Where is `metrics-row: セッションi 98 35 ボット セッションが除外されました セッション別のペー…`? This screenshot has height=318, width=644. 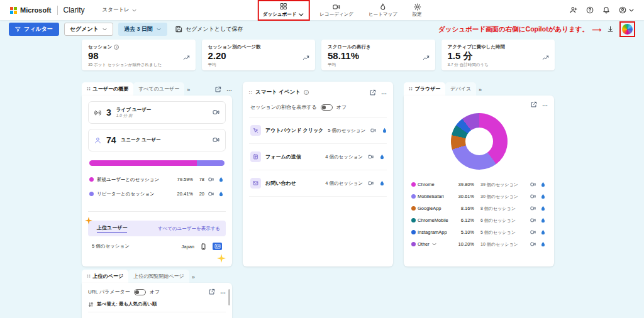 metrics-row: セッションi 98 35 ボット セッションが除外されました セッション別のペー… is located at coordinates (318, 55).